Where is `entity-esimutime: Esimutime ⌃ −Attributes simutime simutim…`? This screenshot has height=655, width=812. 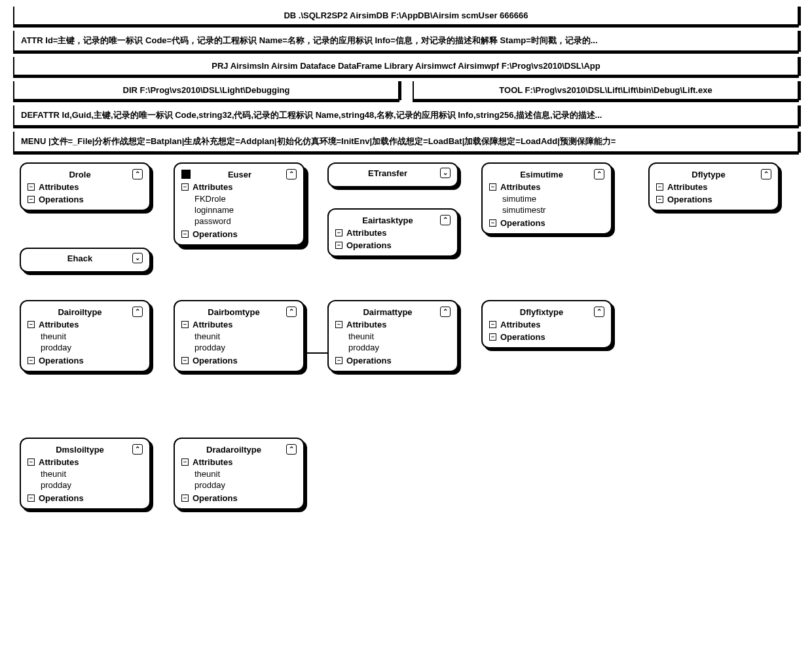
entity-esimutime: Esimutime ⌃ −Attributes simutime simutim… is located at coordinates (547, 198).